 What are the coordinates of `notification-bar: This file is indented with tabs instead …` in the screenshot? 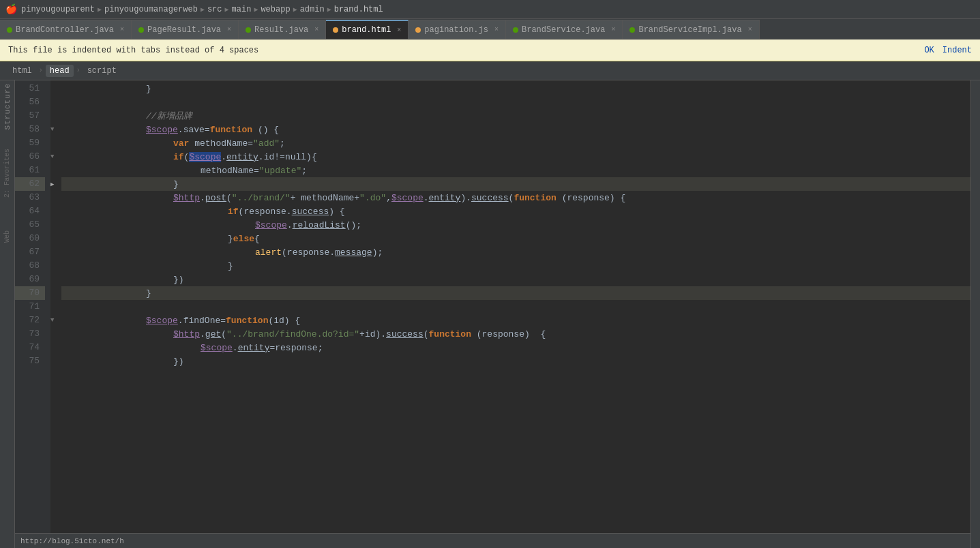 It's located at (490, 50).